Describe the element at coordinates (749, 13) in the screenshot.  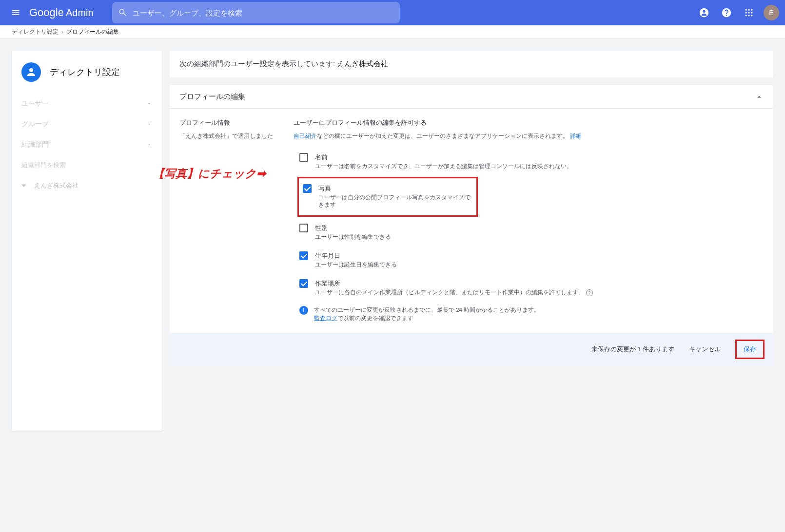
I see `apps-grid-icon` at that location.